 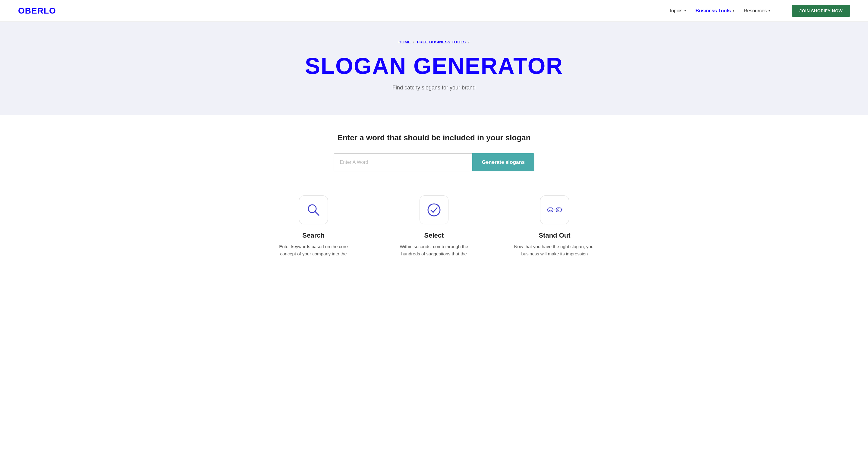 What do you see at coordinates (313, 227) in the screenshot?
I see `feature-search: Search Enter keywords based on the core …` at bounding box center [313, 227].